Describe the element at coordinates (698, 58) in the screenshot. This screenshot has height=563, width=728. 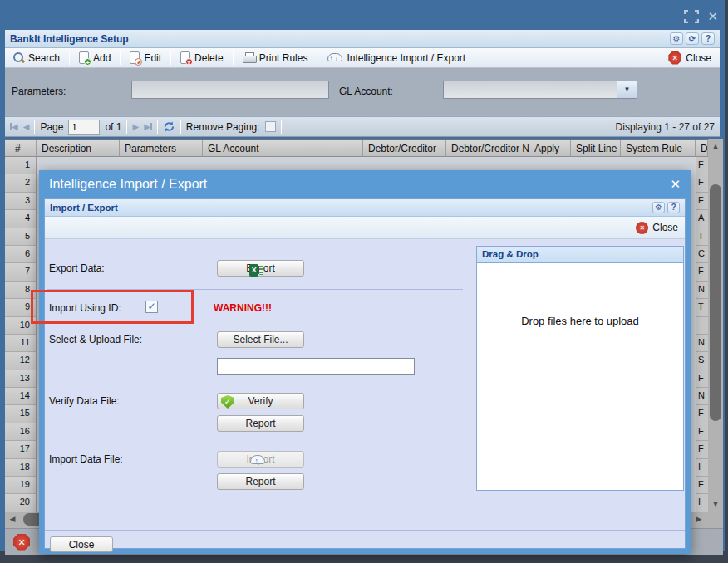
I see `close-label: Close` at that location.